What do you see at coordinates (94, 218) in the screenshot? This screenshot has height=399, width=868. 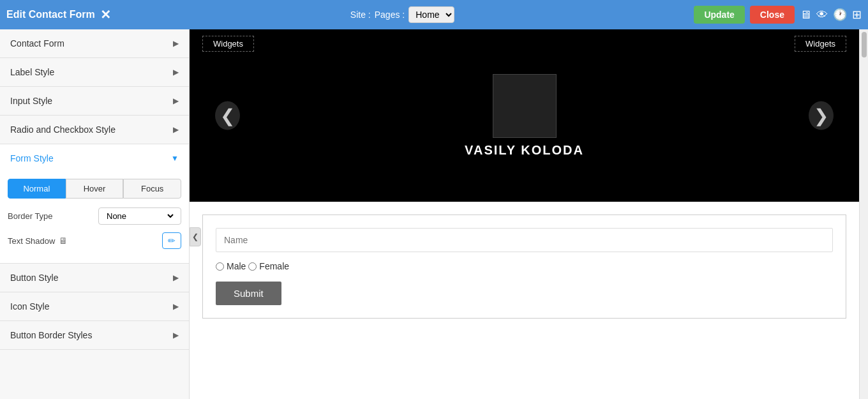 I see `form-style-content: Normal Hover Focus Border Type None Soli…` at bounding box center [94, 218].